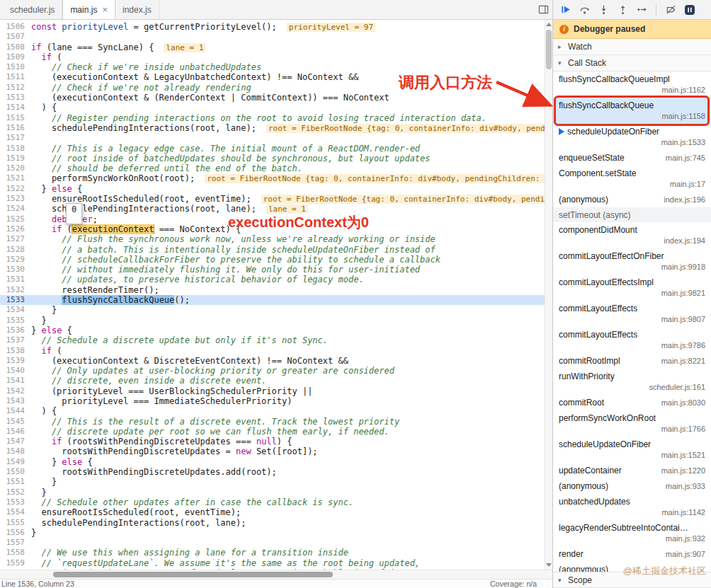 The width and height of the screenshot is (711, 588). What do you see at coordinates (14, 492) in the screenshot?
I see `line-number: 1552` at bounding box center [14, 492].